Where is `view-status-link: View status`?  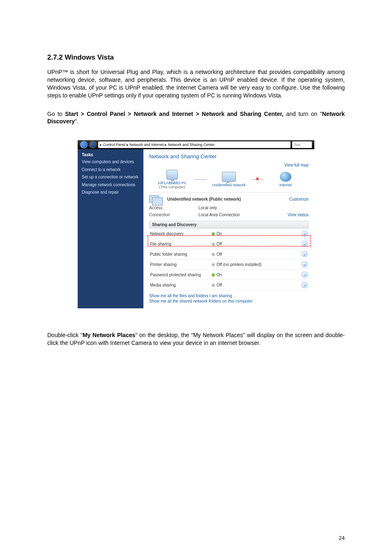 view-status-link: View status is located at coordinates (298, 215).